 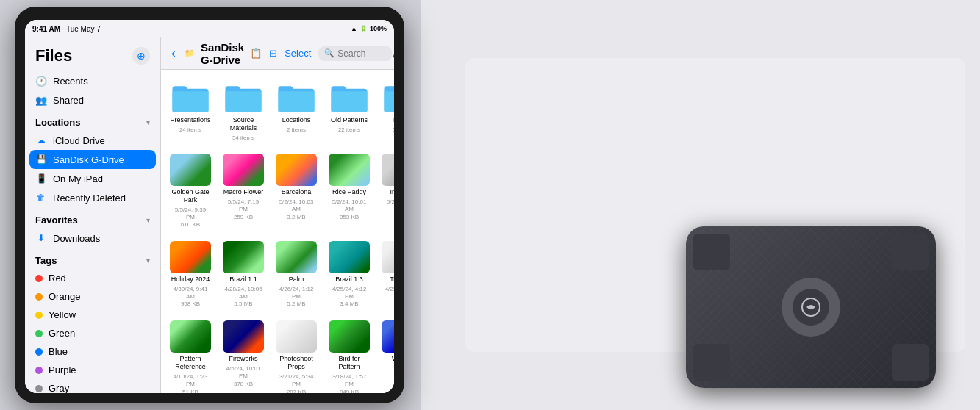 What do you see at coordinates (41, 100) in the screenshot?
I see `shared-icon: 👥` at bounding box center [41, 100].